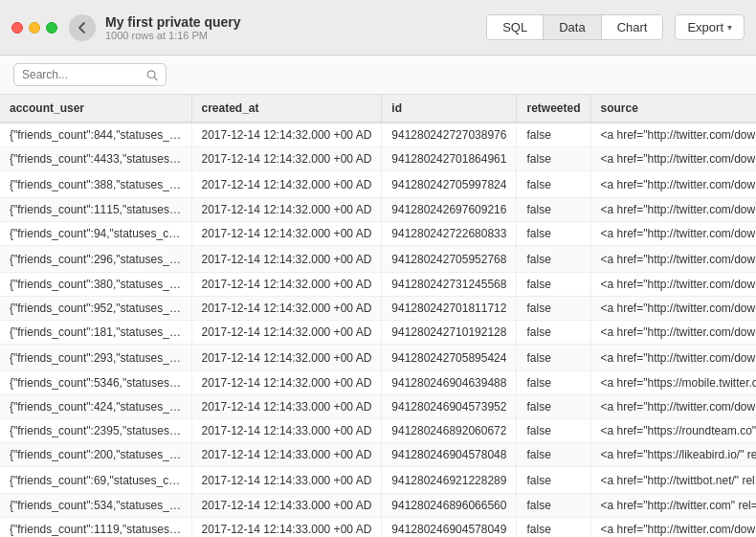  I want to click on table-cell-2-3: false, so click(553, 185).